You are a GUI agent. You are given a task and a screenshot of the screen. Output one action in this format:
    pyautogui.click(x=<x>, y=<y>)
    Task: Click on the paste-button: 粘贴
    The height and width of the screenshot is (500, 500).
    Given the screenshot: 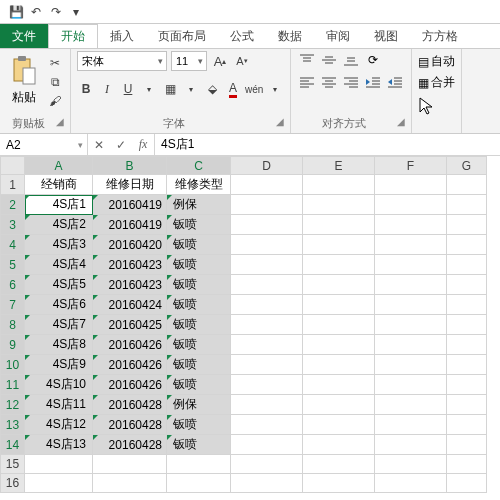 What is the action you would take?
    pyautogui.click(x=24, y=82)
    